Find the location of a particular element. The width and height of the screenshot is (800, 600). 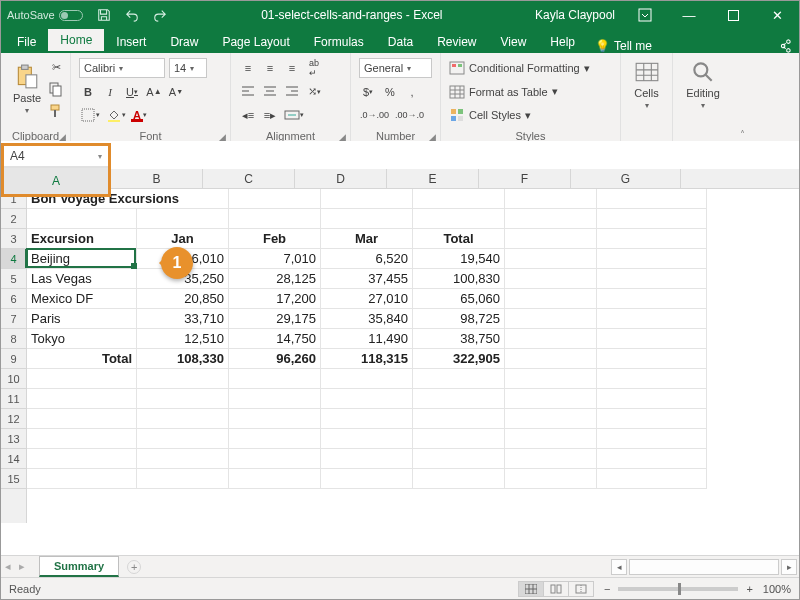

cell: 29,175 is located at coordinates (275, 319).